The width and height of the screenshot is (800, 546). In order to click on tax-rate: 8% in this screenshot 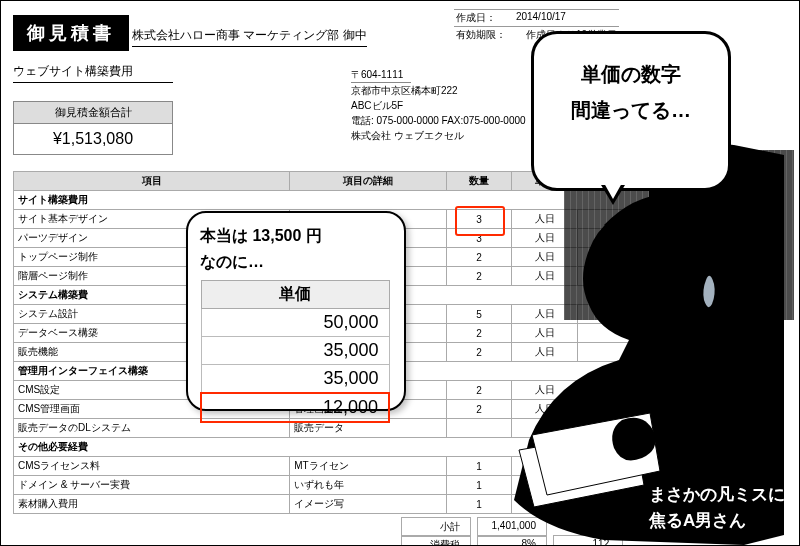, I will do `click(512, 540)`.